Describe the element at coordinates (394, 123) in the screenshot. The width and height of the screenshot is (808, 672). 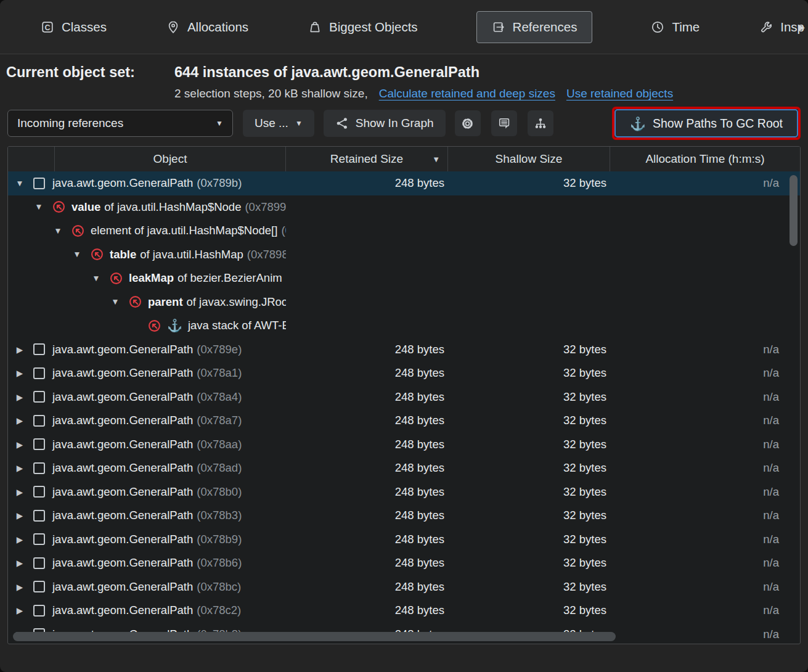
I see `show-in-graph-label: Show In Graph` at that location.